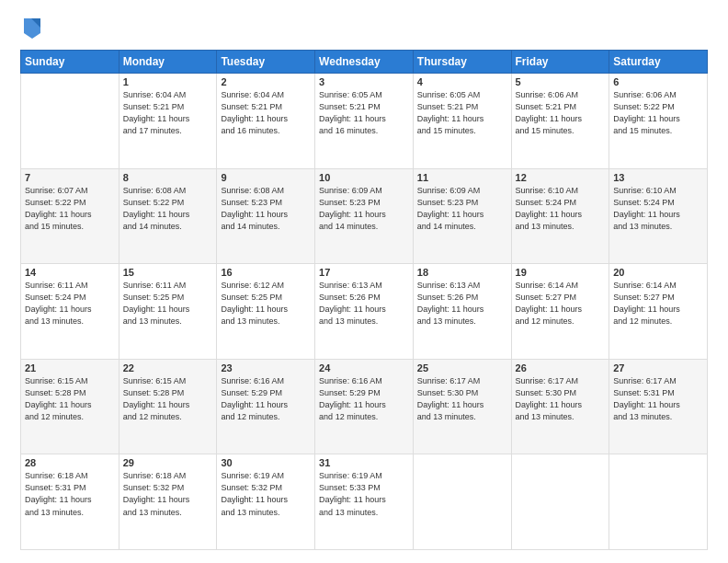 Image resolution: width=728 pixels, height=563 pixels. Describe the element at coordinates (461, 121) in the screenshot. I see `calendar-cell: 4Sunrise: 6:05 AM Sunset: 5:21 PM Daylig…` at that location.